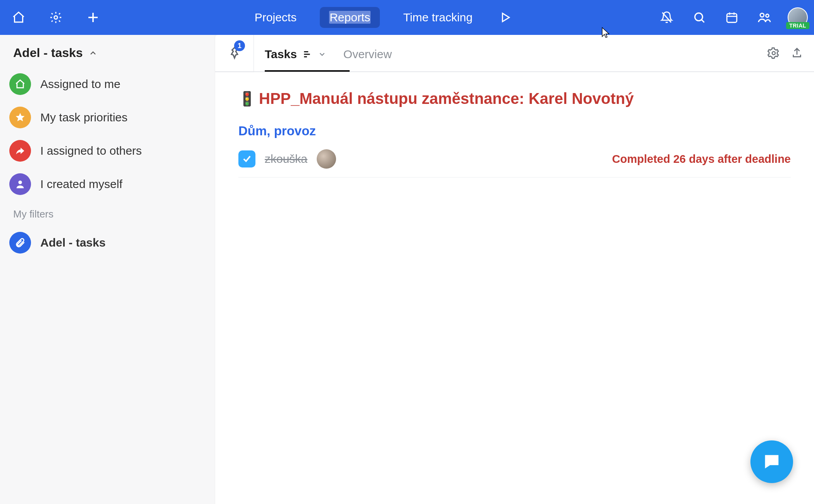 This screenshot has height=504, width=814. What do you see at coordinates (56, 17) in the screenshot?
I see `gear-icon` at bounding box center [56, 17].